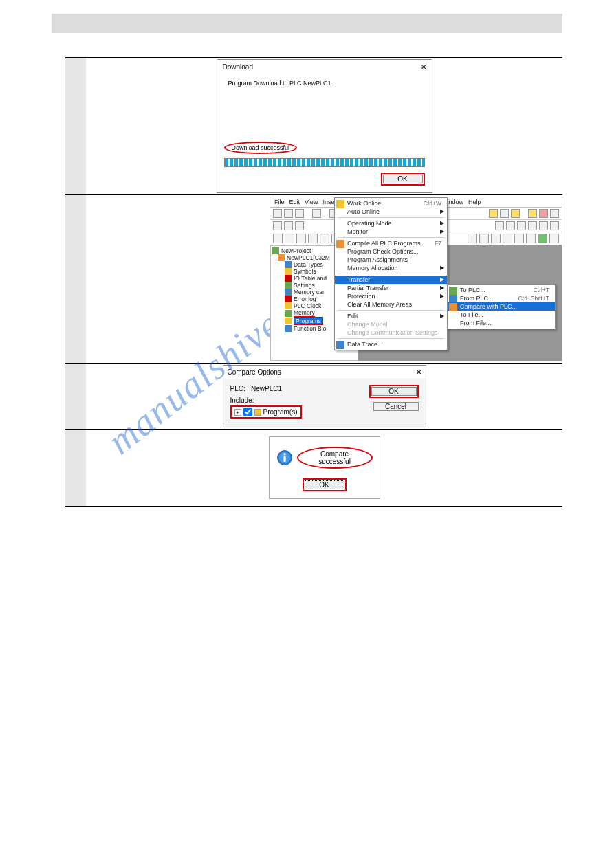 Image resolution: width=614 pixels, height=868 pixels. I want to click on plc-value: NewPLC1, so click(267, 389).